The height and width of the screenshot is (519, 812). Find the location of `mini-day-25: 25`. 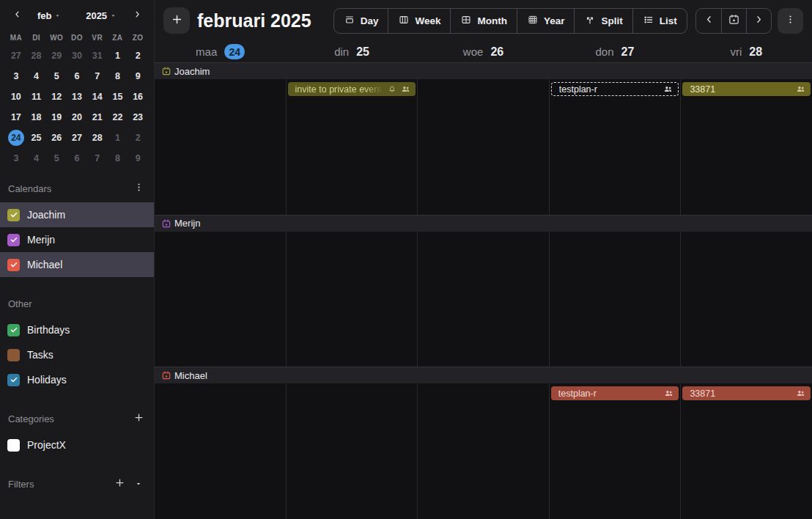

mini-day-25: 25 is located at coordinates (37, 138).